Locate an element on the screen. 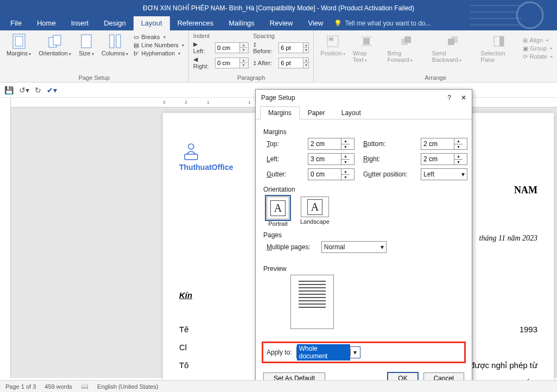 The width and height of the screenshot is (557, 392). arrange-label: Arrange is located at coordinates (435, 77).